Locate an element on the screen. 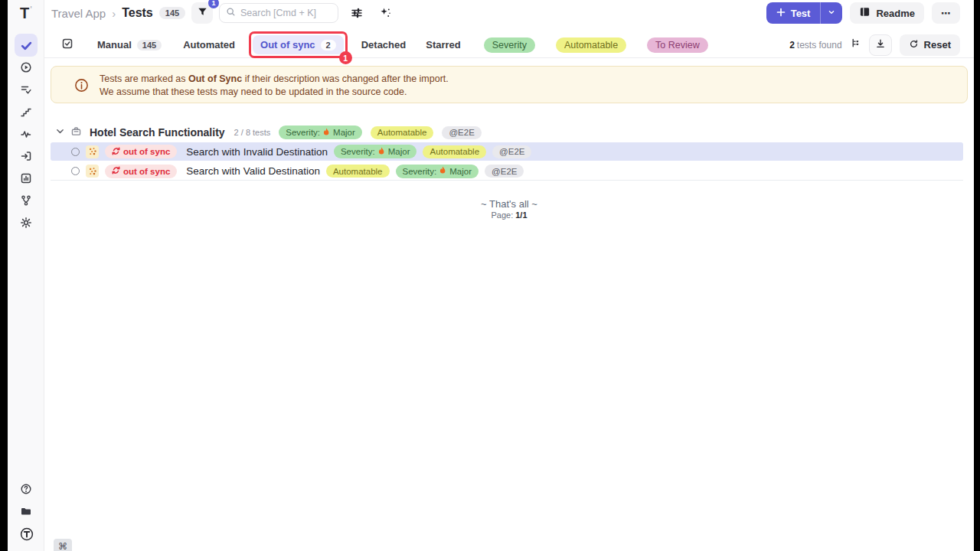  new-test-dropdown-button is located at coordinates (831, 13).